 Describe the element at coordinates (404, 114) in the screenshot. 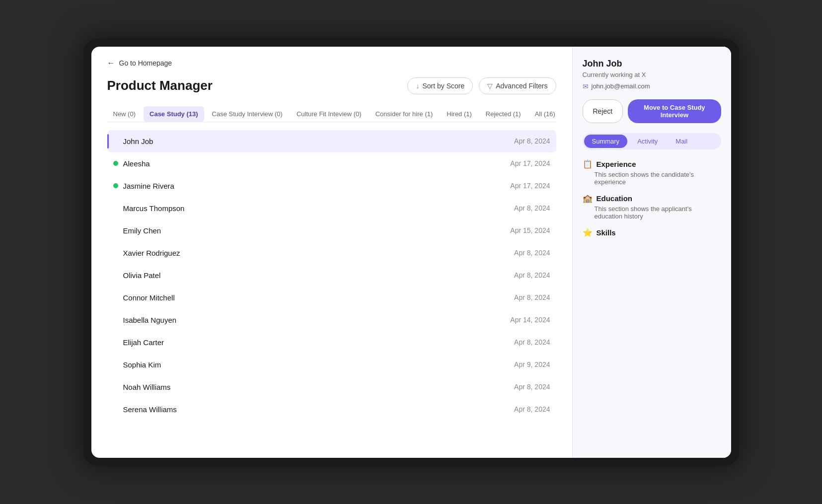

I see `tab-consider: Consider for hire (1)` at that location.